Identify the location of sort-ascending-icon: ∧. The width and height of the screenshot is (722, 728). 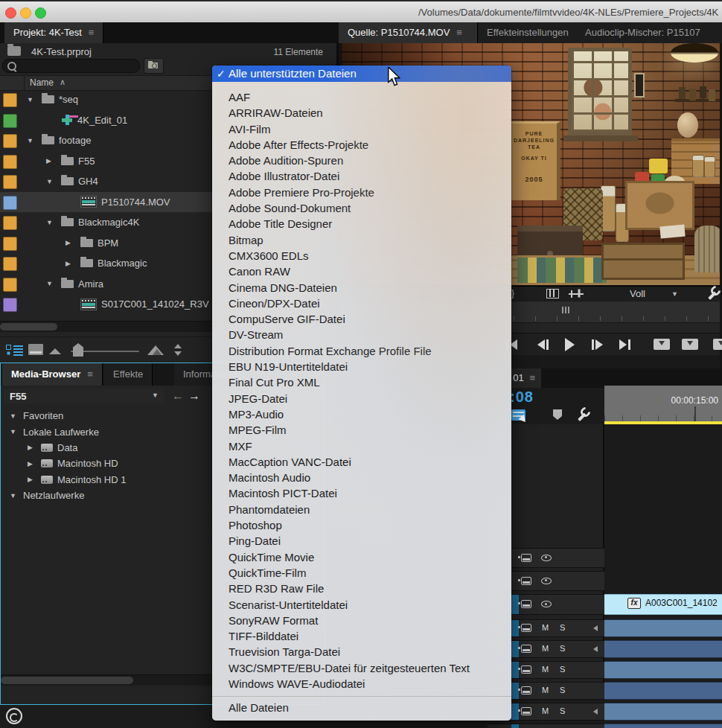
(63, 82).